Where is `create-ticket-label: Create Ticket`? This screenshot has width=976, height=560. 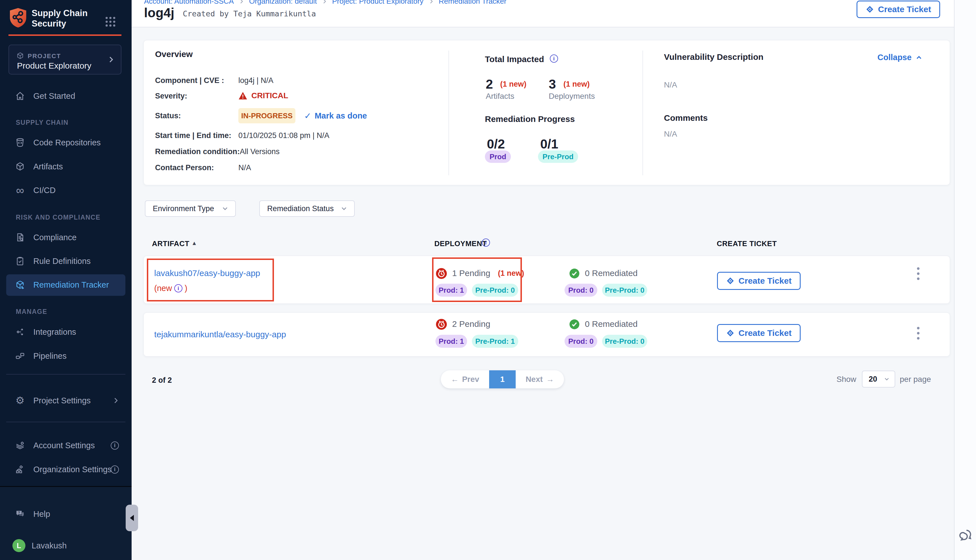 create-ticket-label: Create Ticket is located at coordinates (765, 333).